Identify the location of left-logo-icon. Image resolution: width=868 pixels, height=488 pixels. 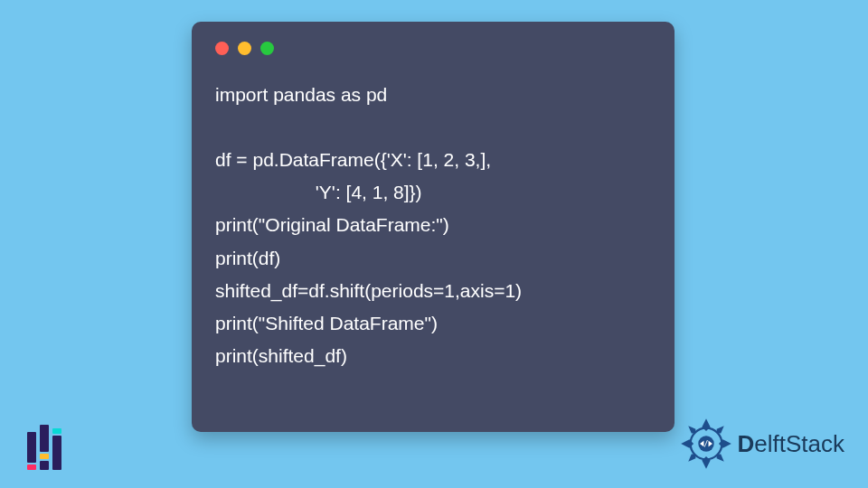
(47, 447).